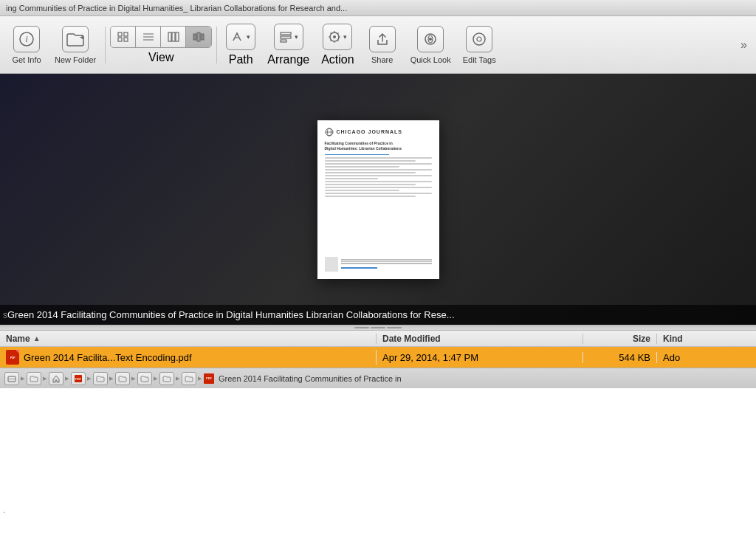 The width and height of the screenshot is (756, 541). I want to click on arrange-dropdown-arrow: ▾, so click(297, 37).